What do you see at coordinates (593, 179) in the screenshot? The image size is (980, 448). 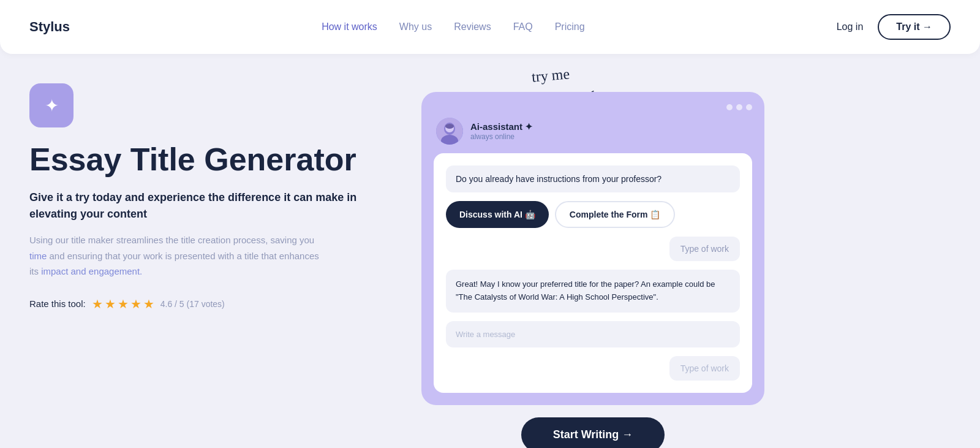 I see `chat-question: Do you already have instructions from yo…` at bounding box center [593, 179].